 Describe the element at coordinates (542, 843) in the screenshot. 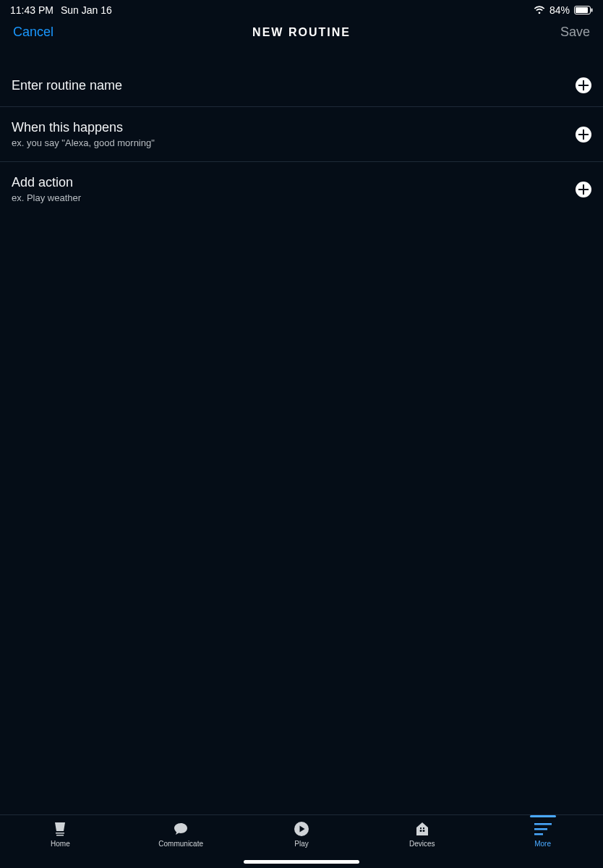

I see `tab-label: More` at that location.